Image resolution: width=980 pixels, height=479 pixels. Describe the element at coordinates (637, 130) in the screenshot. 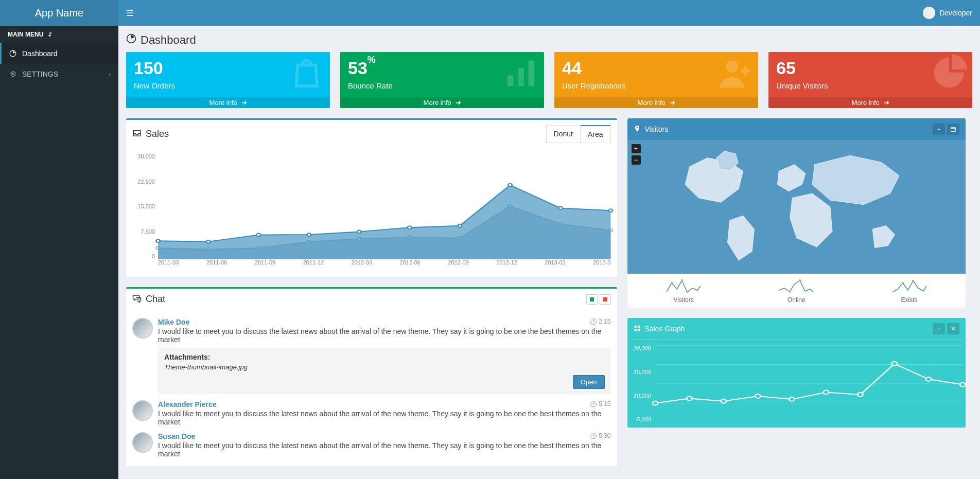

I see `marker-icon` at that location.